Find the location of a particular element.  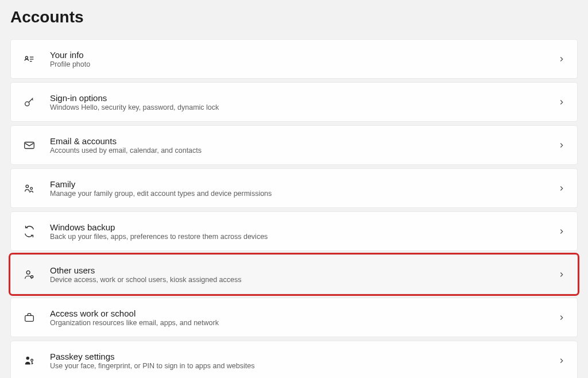

settings-item-title: Windows backup is located at coordinates (304, 227).